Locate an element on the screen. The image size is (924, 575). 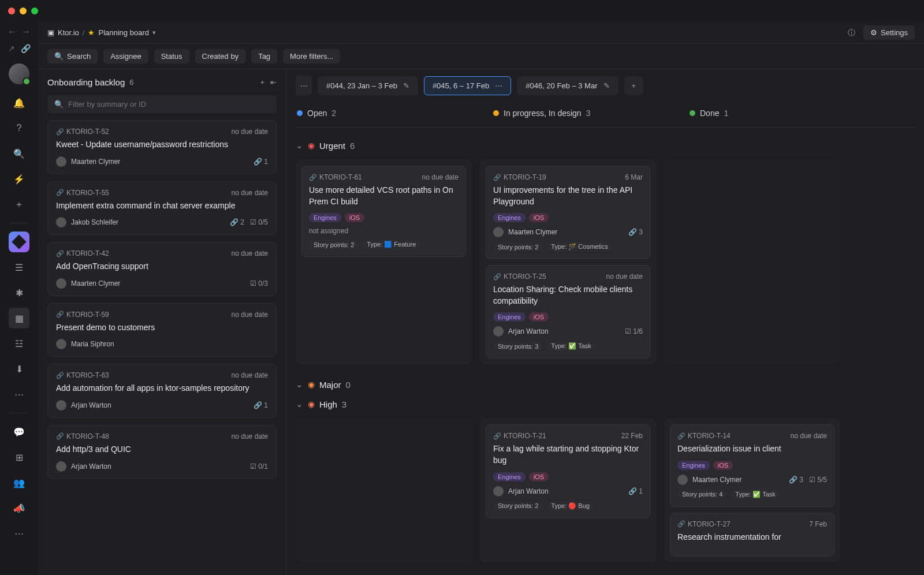
filter-chip: Assignee is located at coordinates (126, 57).